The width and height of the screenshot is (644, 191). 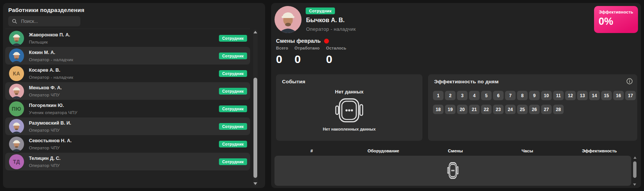 I want to click on shifts-stats: Всего 0 Отработано 0 Осталось 0, so click(x=311, y=56).